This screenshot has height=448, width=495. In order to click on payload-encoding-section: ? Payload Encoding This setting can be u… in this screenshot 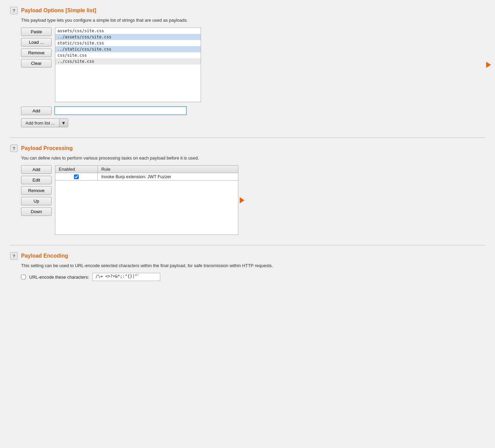, I will do `click(248, 270)`.